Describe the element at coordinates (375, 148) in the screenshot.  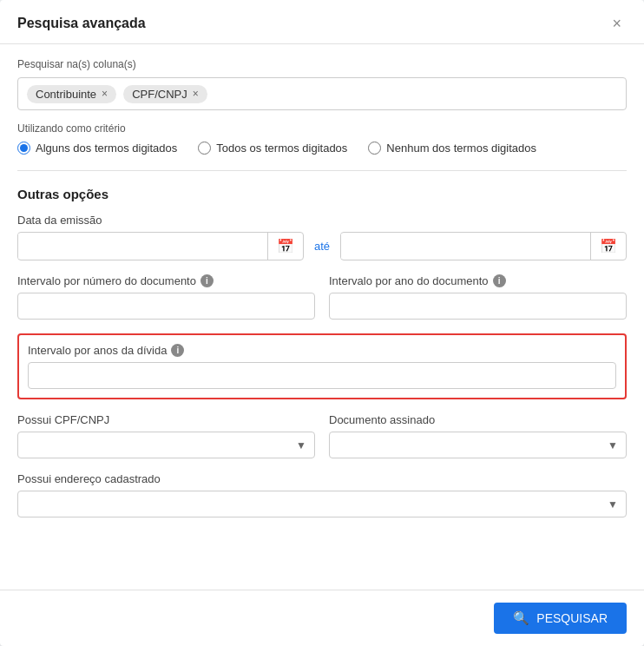
I see `radio-nenhum-input` at that location.